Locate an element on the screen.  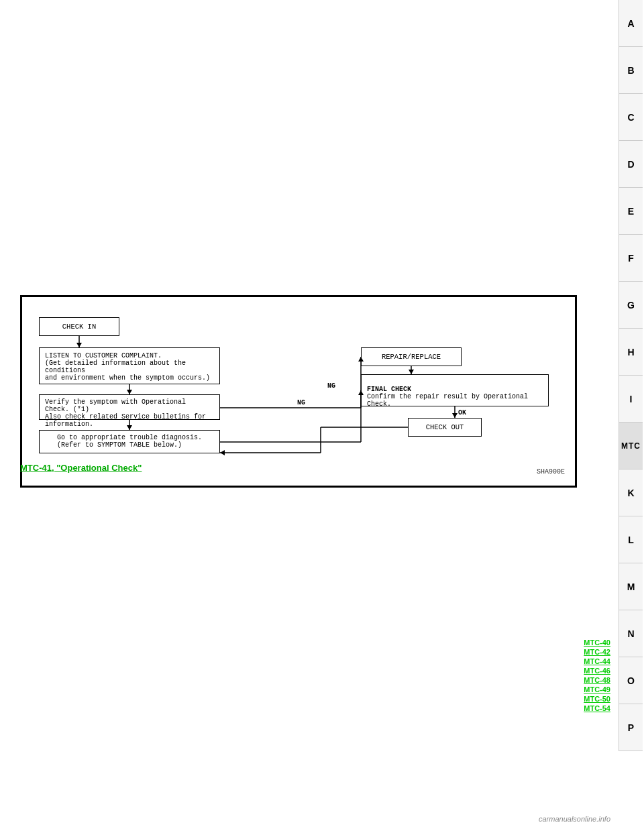
repair-label: REPAIR/REPLACE is located at coordinates (411, 357).